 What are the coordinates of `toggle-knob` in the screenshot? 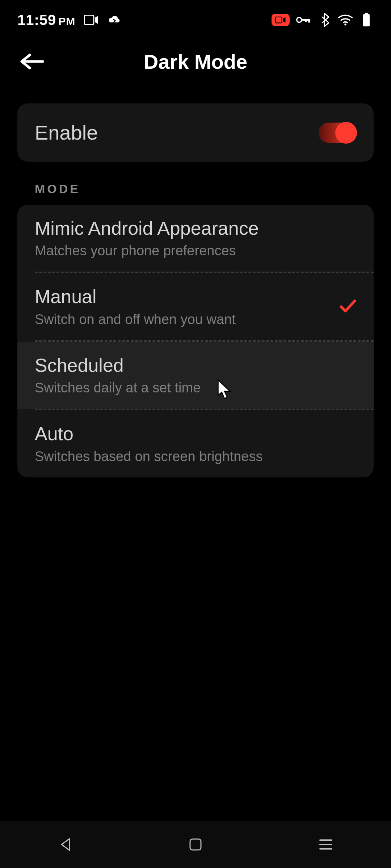 It's located at (346, 133).